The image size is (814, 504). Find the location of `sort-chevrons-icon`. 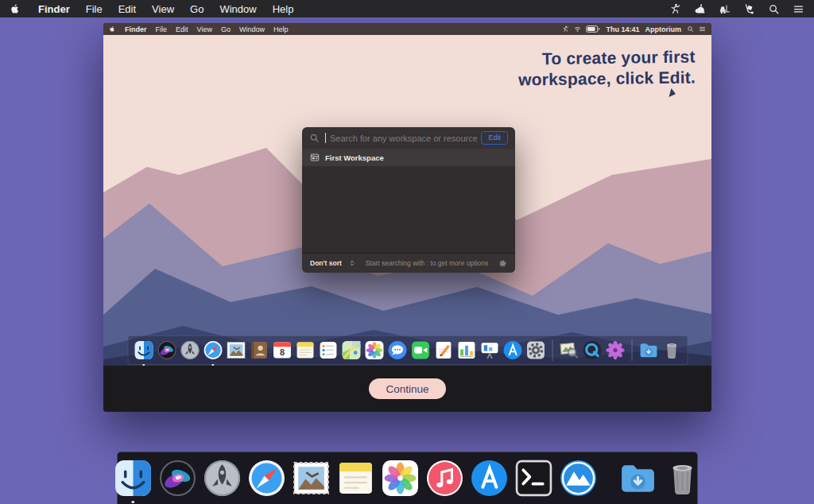

sort-chevrons-icon is located at coordinates (352, 263).